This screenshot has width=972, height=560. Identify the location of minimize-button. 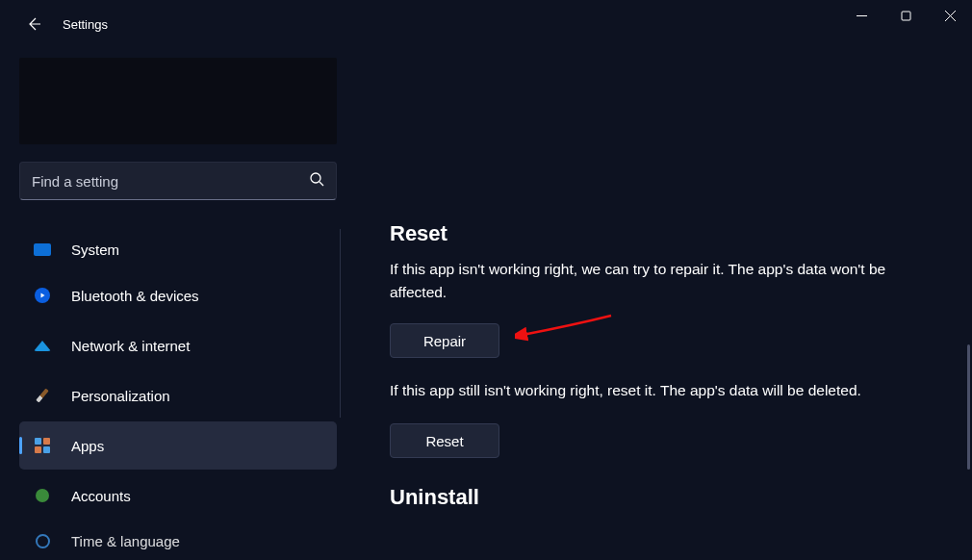
(861, 15).